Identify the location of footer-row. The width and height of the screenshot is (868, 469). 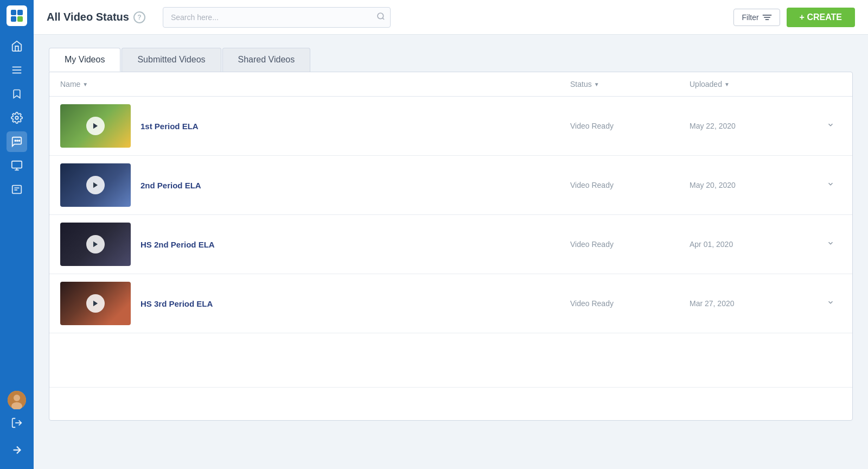
(451, 404).